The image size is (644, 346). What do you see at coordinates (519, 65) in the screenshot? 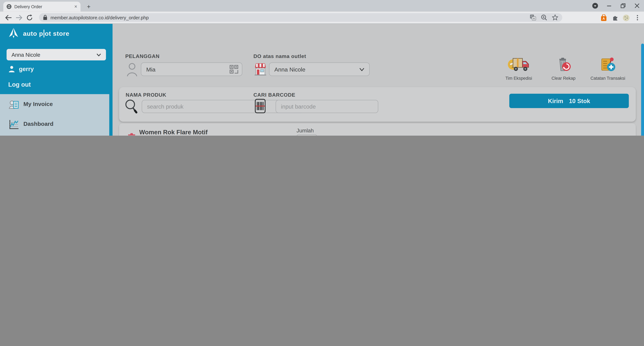
I see `truck-icon` at bounding box center [519, 65].